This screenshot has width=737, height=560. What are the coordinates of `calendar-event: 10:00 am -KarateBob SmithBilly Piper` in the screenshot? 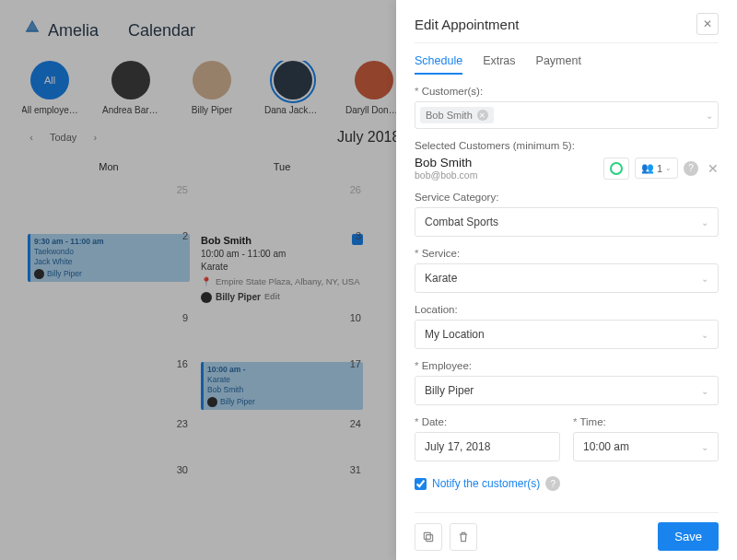 It's located at (282, 386).